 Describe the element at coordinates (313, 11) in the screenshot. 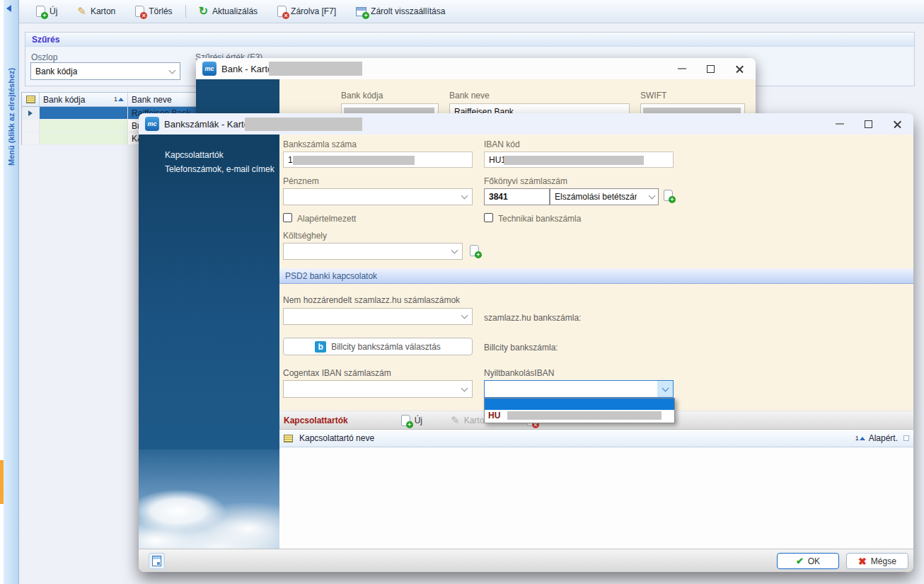

I see `locked-button-label: Zárolva [F7]` at that location.